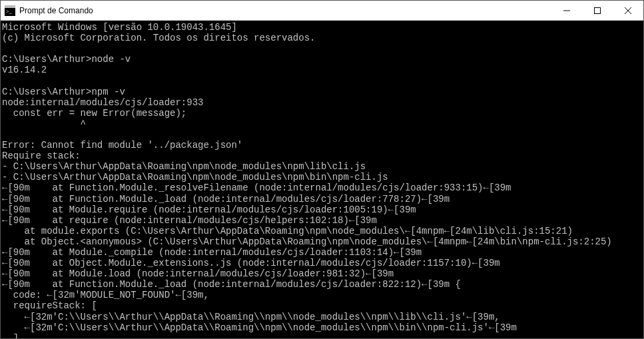  Describe the element at coordinates (322, 242) in the screenshot. I see `terminal-line: at Object.<anonymous> (C:\Users\Arthur\A…` at that location.